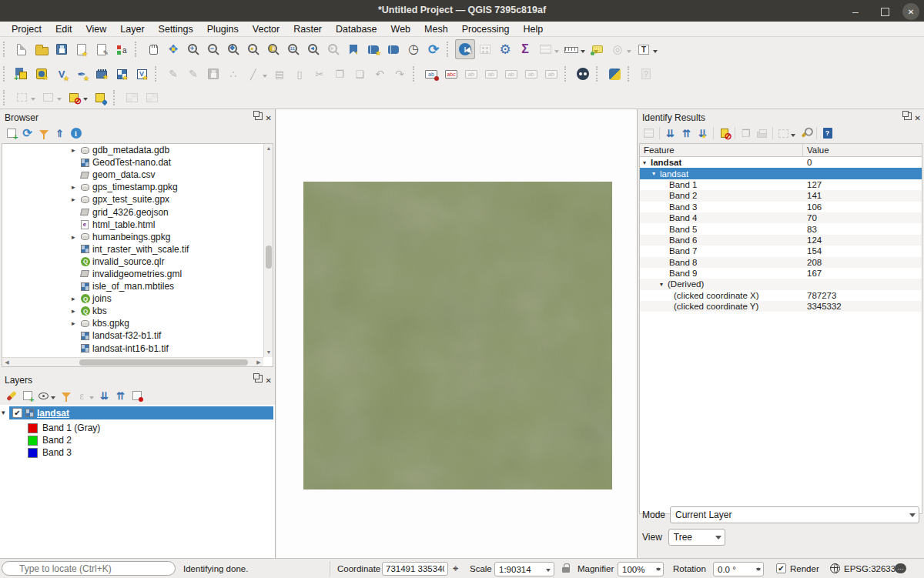 The width and height of the screenshot is (924, 578). Describe the element at coordinates (28, 134) in the screenshot. I see `browser-refresh-button` at that location.